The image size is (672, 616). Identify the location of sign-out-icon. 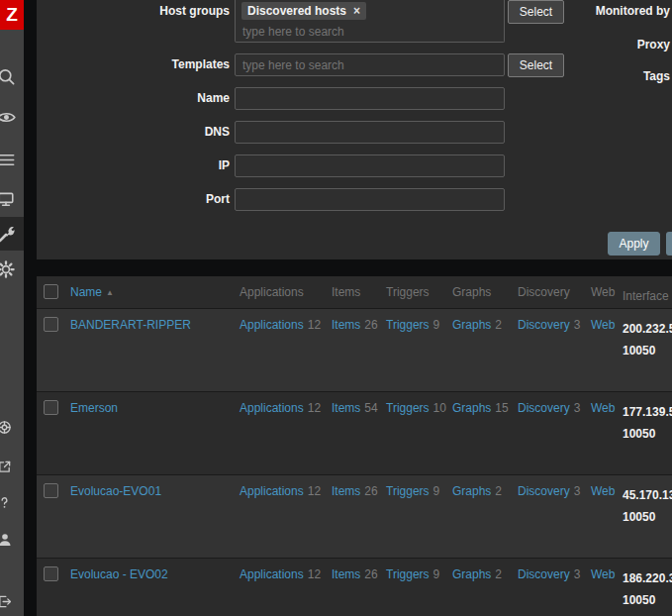
(6, 602).